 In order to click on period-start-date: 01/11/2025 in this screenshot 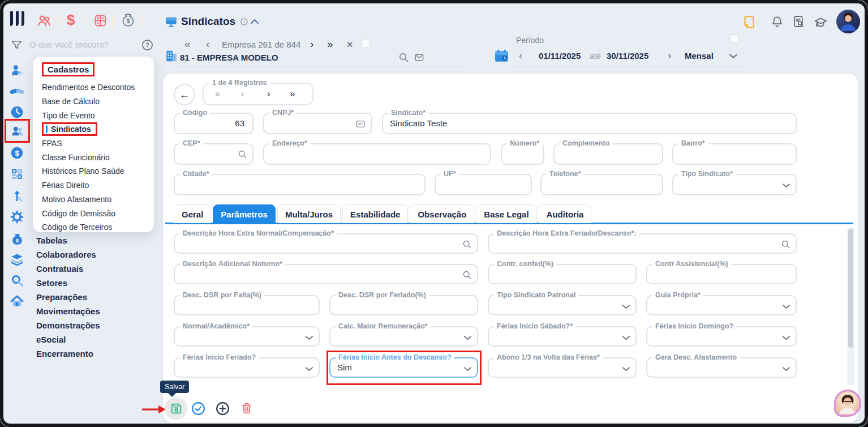, I will do `click(560, 55)`.